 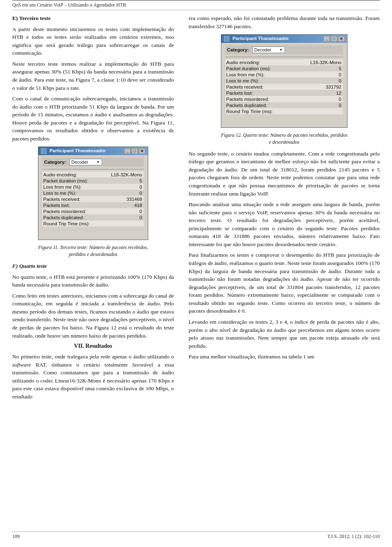 What do you see at coordinates (142, 151) in the screenshot?
I see `close-button-1: ✕` at bounding box center [142, 151].